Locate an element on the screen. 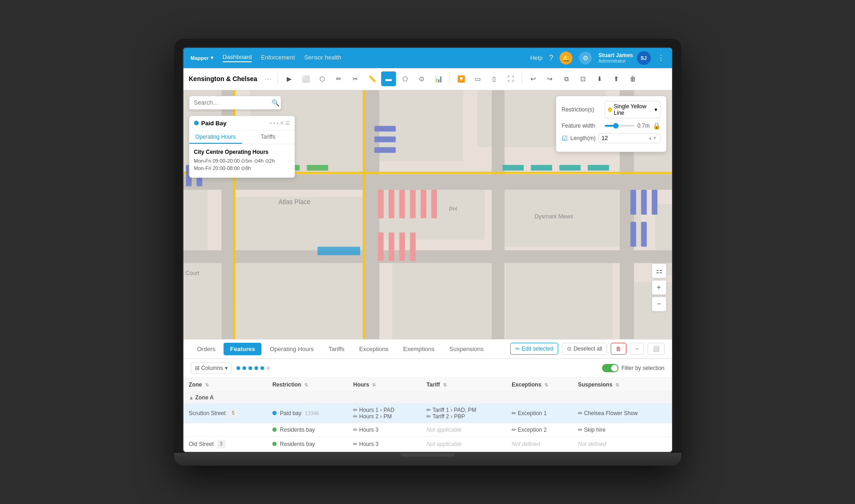 The height and width of the screenshot is (504, 855). layers-button: ⚏ is located at coordinates (659, 271).